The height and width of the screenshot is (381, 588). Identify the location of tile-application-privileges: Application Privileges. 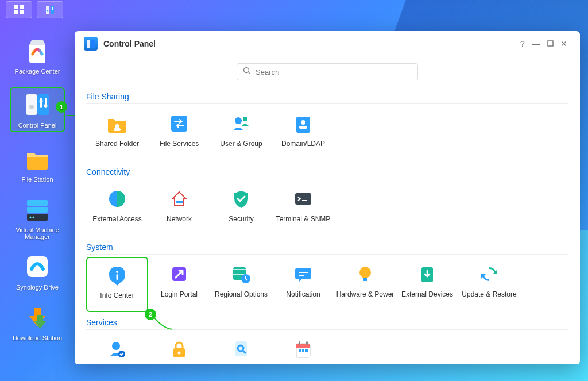
(179, 348).